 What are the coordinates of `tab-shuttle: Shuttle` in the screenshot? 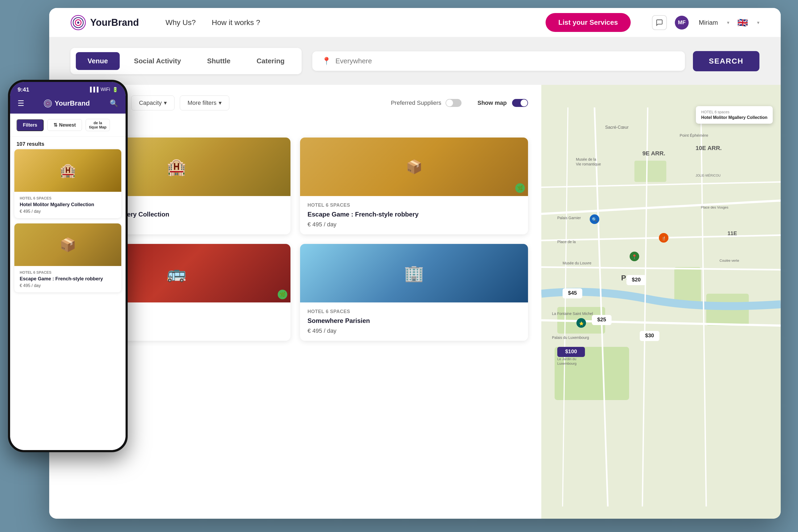 It's located at (218, 61).